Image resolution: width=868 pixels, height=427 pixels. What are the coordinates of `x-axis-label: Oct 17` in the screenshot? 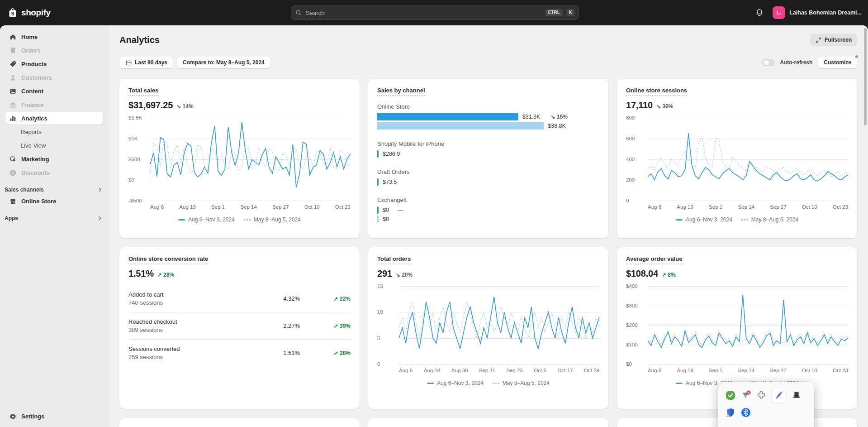 It's located at (565, 370).